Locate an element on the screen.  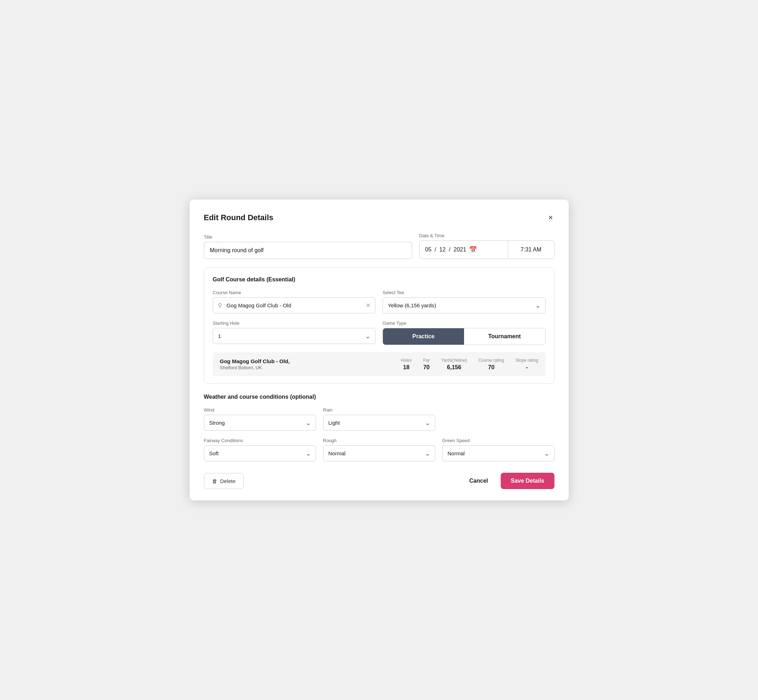
select-tee-wrap: Yellow (6,156 yards) White (6,500 yards)… is located at coordinates (464, 305).